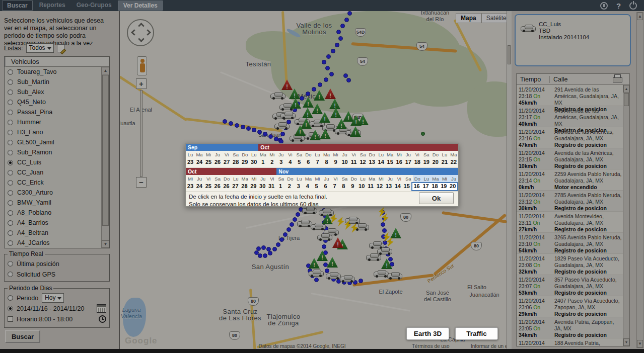 The height and width of the screenshot is (353, 644). What do you see at coordinates (426, 187) in the screenshot?
I see `calendar-date-cell: 17` at bounding box center [426, 187].